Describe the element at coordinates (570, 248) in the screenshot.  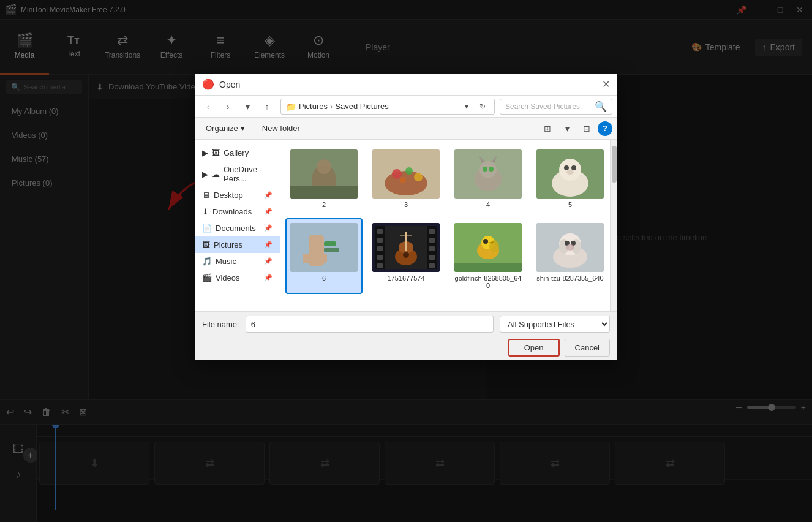
I see `thumb-svg-shih-tzu` at that location.